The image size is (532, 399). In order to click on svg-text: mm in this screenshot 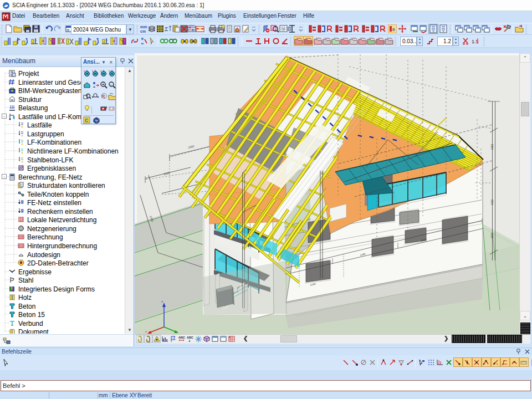, I will do `click(144, 27)`.